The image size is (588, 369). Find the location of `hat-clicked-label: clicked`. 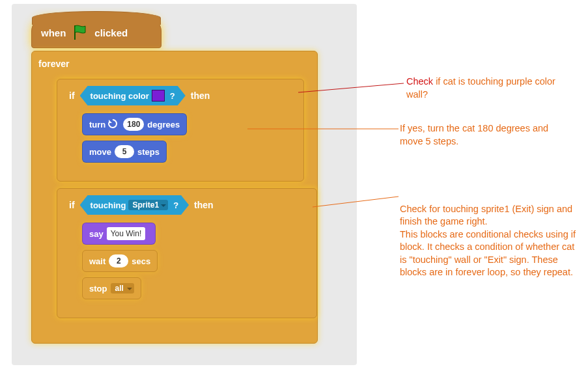

hat-clicked-label: clicked is located at coordinates (111, 33).